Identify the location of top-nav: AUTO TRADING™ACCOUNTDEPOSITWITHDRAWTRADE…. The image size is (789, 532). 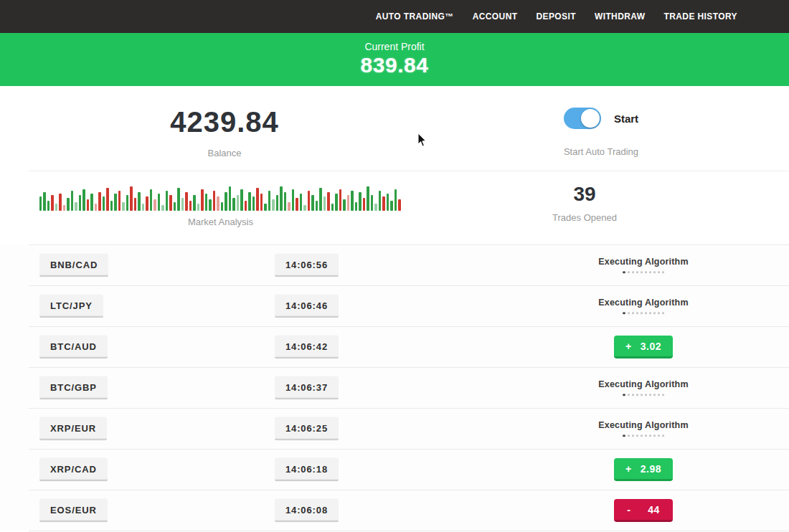
(394, 16).